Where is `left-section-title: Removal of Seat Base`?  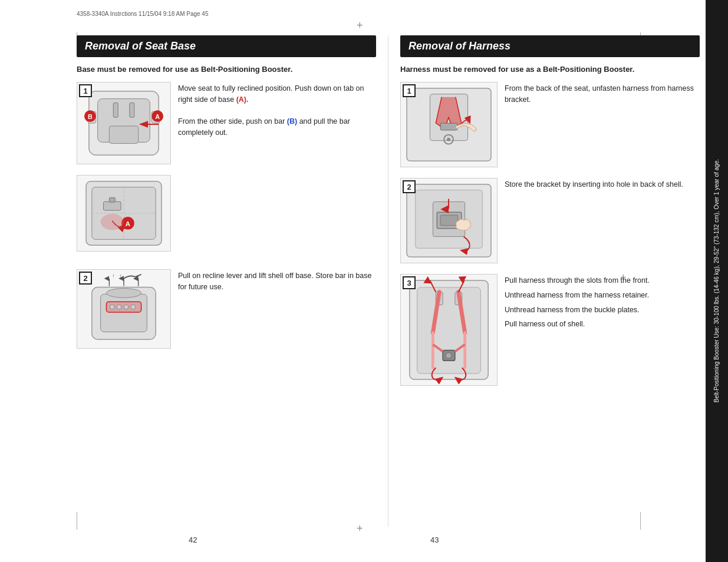
left-section-title: Removal of Seat Base is located at coordinates (226, 46).